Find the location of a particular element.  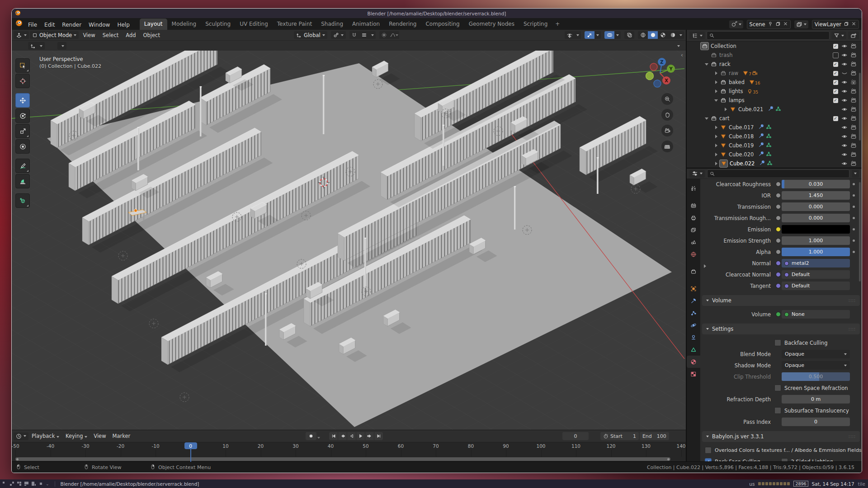

workspace-tab-rendering: Rendering is located at coordinates (402, 24).